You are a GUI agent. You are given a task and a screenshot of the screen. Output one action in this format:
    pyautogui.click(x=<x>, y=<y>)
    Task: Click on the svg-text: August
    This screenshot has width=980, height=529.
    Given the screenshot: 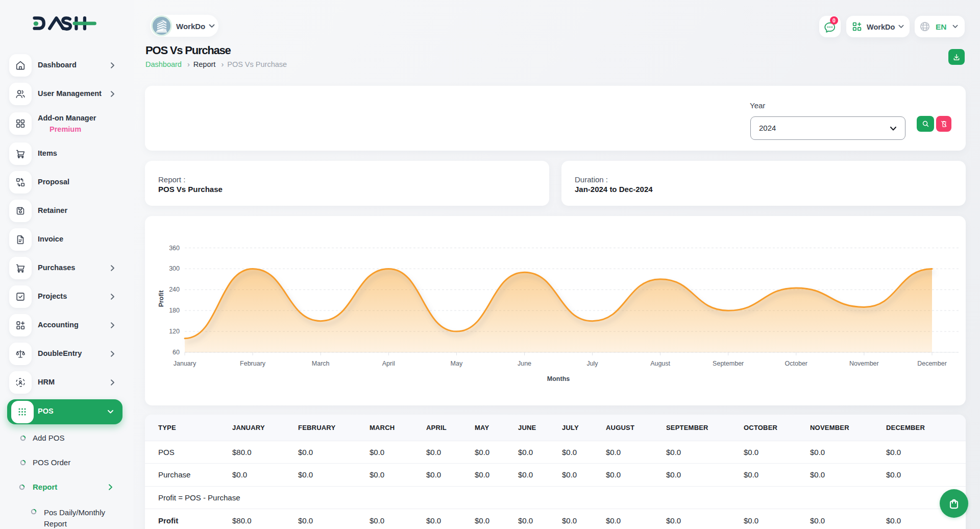 What is the action you would take?
    pyautogui.click(x=660, y=364)
    